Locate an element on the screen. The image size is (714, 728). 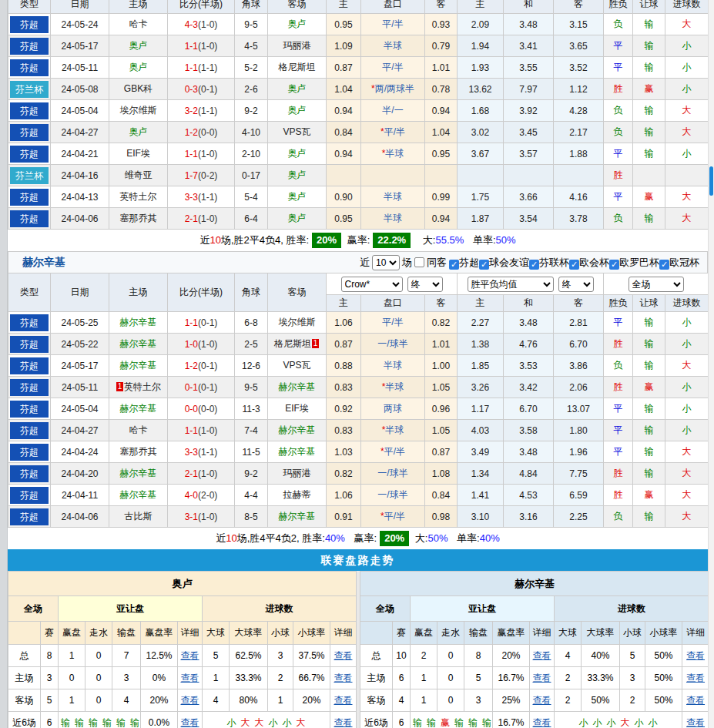
odds-away: 4.28 is located at coordinates (579, 111).